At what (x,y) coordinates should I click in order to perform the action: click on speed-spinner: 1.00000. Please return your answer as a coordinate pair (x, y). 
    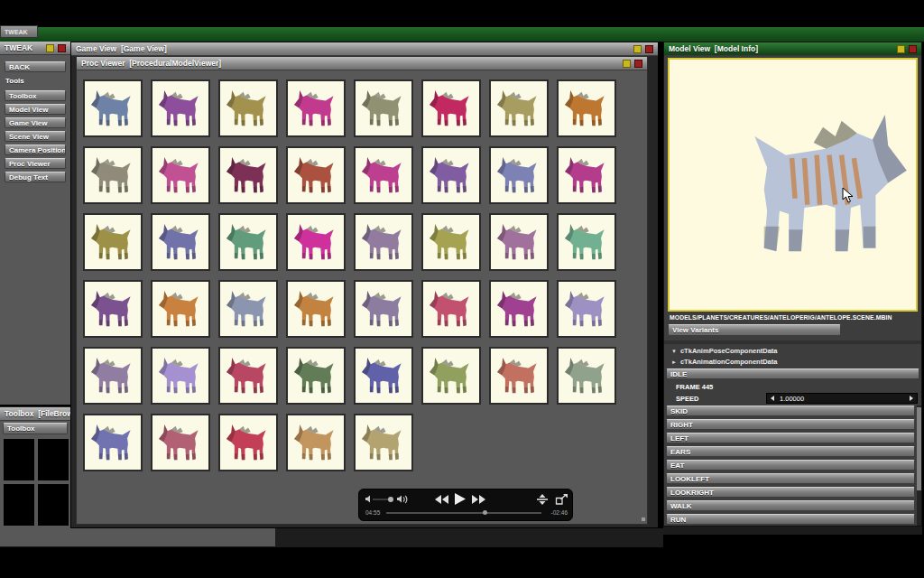
    Looking at the image, I should click on (842, 398).